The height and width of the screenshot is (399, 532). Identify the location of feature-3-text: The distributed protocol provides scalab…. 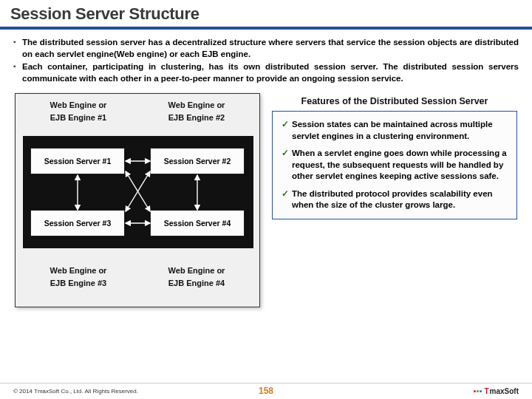
(400, 200).